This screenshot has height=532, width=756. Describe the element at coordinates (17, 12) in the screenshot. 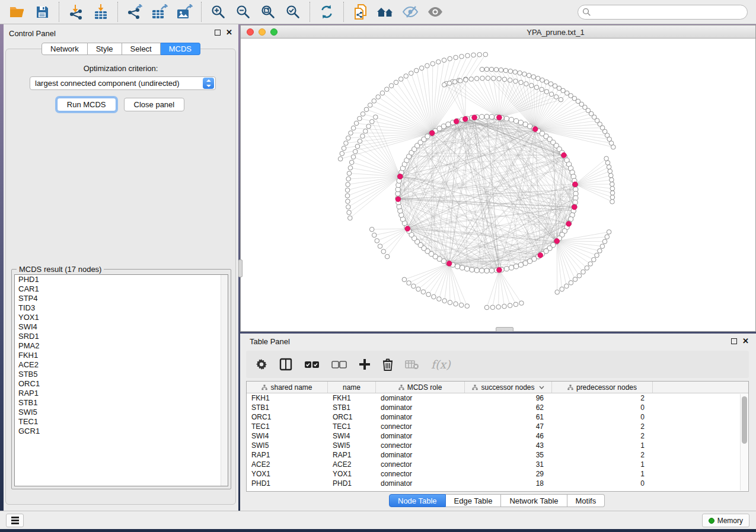

I see `open-file-icon` at that location.